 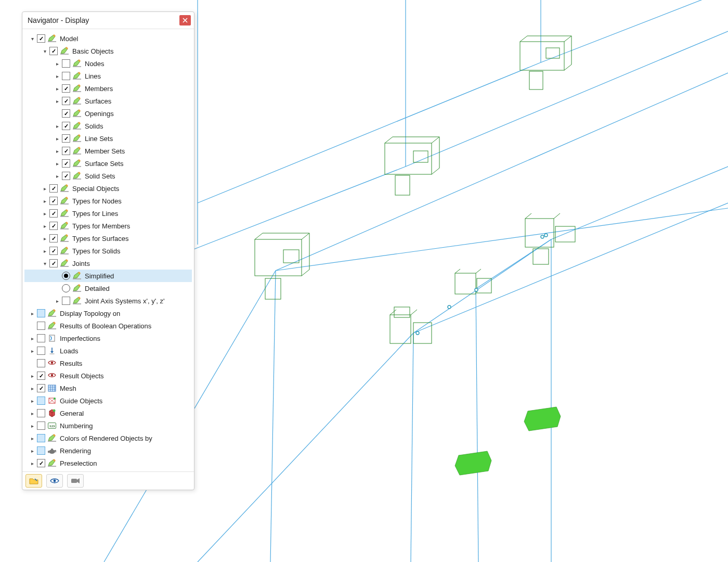 I want to click on tree-item-detailed: ▸Detailed, so click(x=108, y=288).